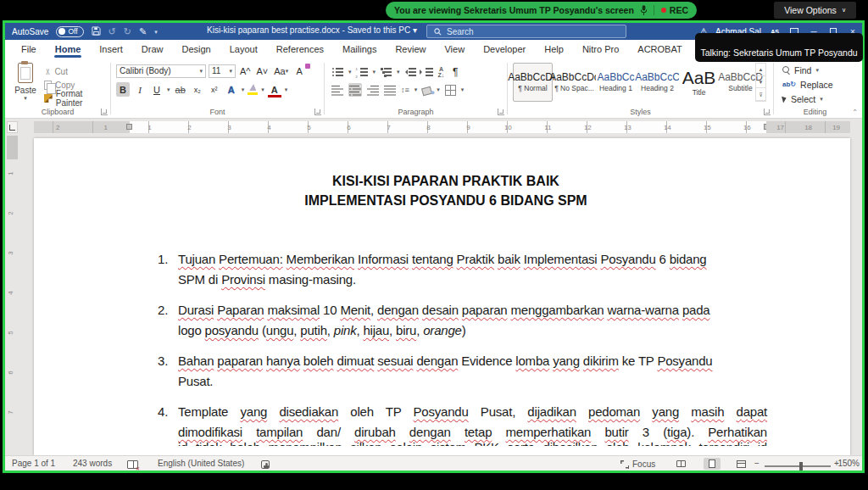  Describe the element at coordinates (681, 464) in the screenshot. I see `read-mode-icon` at that location.